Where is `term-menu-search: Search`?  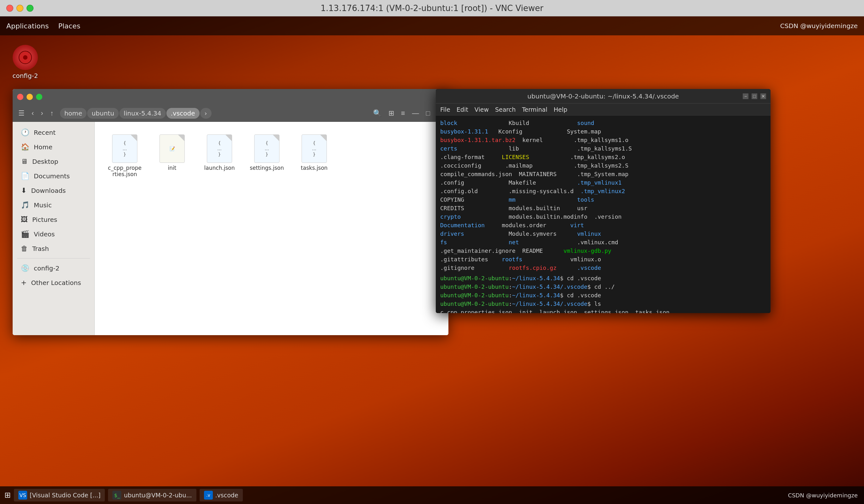 term-menu-search: Search is located at coordinates (505, 110).